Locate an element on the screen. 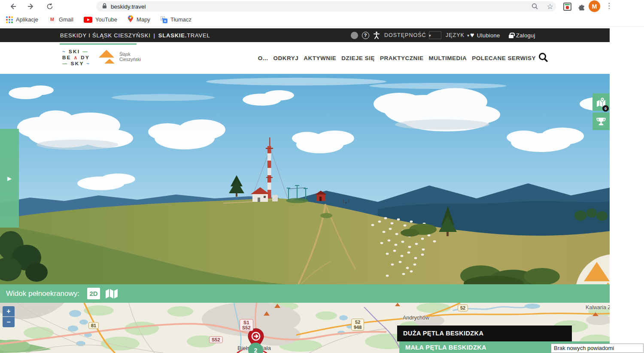 This screenshot has width=644, height=353. bookmark-label: YouTube is located at coordinates (106, 20).